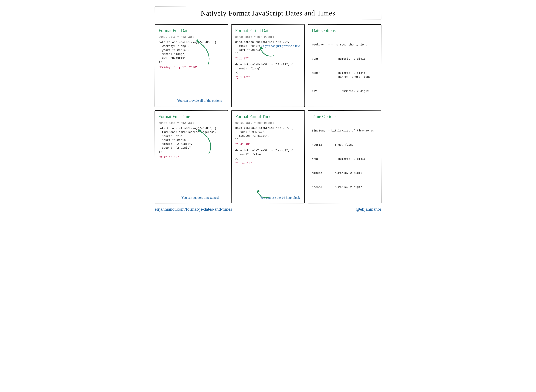 The image size is (536, 392). What do you see at coordinates (200, 198) in the screenshot?
I see `annotation: You can support time zones!` at bounding box center [200, 198].